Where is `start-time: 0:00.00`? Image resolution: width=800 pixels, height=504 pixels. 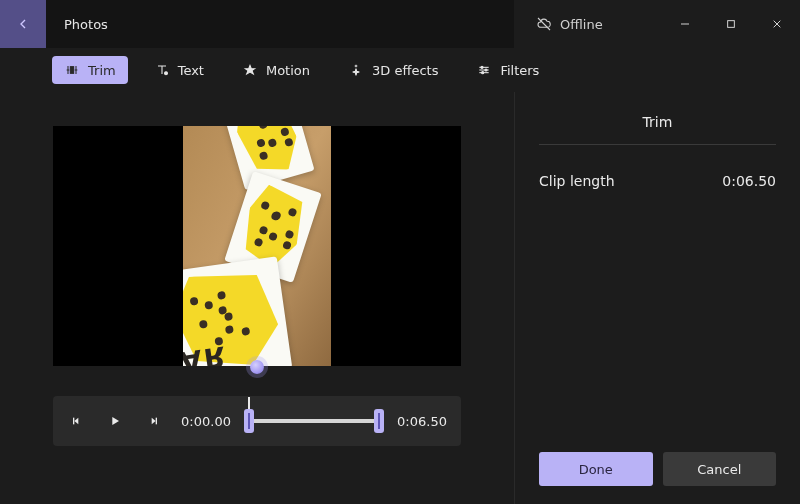
start-time: 0:00.00 is located at coordinates (206, 422).